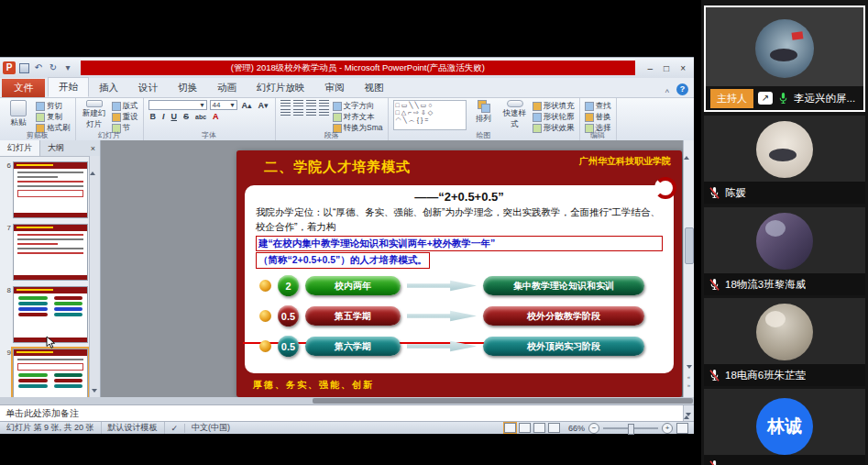  Describe the element at coordinates (785, 160) in the screenshot. I see `participant-tile: 陈媛` at that location.